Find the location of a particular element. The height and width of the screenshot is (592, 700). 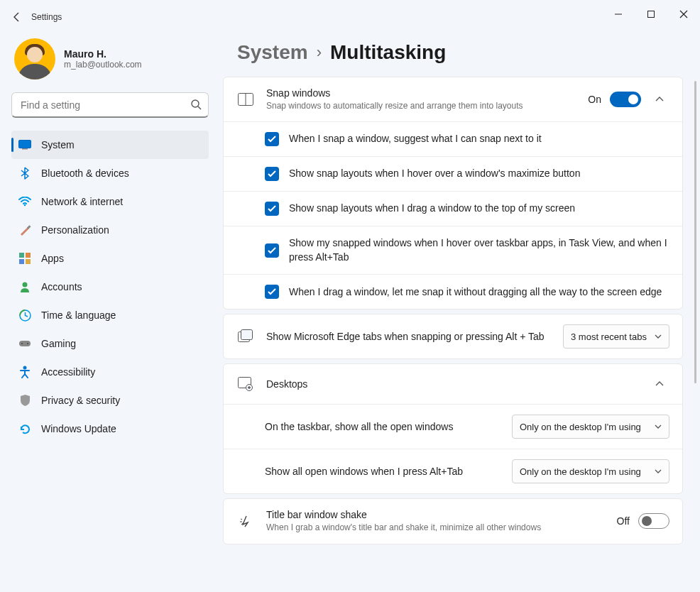

nav-label: Bluetooth & devices is located at coordinates (85, 173).